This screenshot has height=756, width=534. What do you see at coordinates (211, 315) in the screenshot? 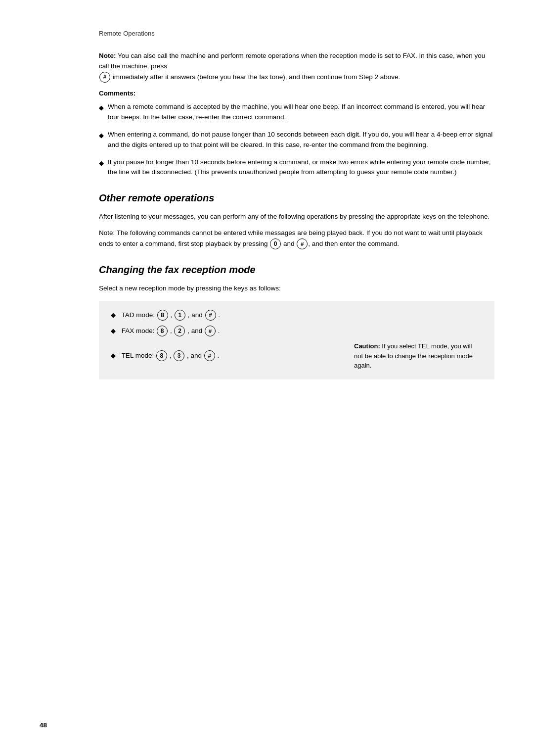
I see `tad-key-hash: #` at bounding box center [211, 315].